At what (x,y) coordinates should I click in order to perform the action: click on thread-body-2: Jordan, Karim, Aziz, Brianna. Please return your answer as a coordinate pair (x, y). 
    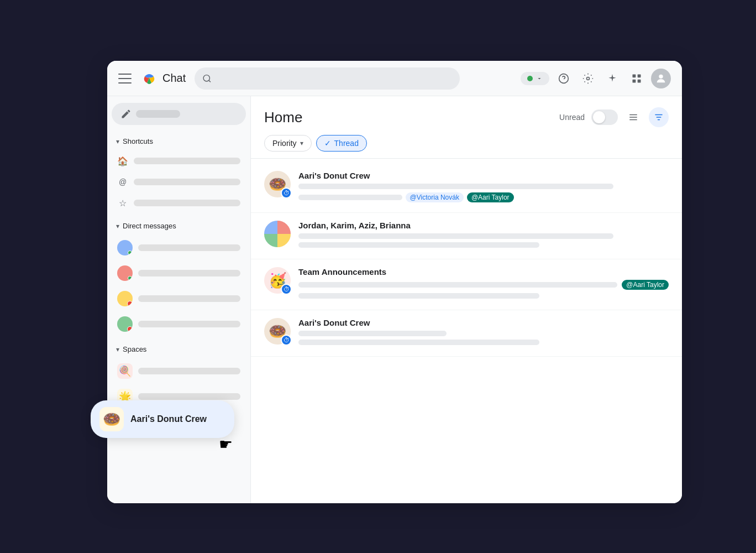
    Looking at the image, I should click on (484, 236).